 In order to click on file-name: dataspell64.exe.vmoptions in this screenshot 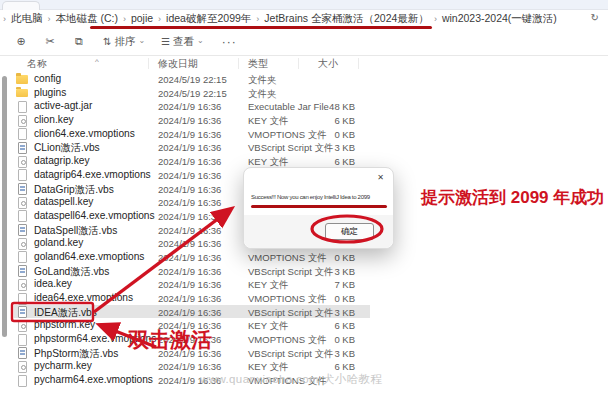, I will do `click(94, 216)`.